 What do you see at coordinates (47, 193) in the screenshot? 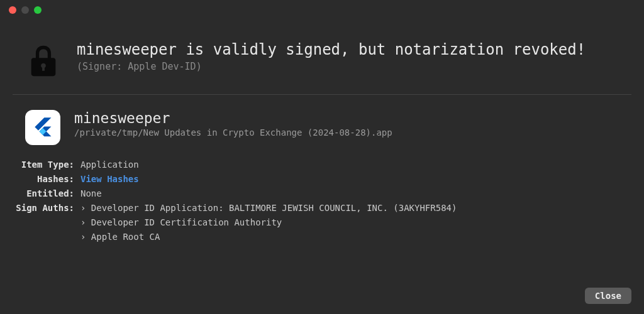
I see `entitled-label: Entitled:` at bounding box center [47, 193].